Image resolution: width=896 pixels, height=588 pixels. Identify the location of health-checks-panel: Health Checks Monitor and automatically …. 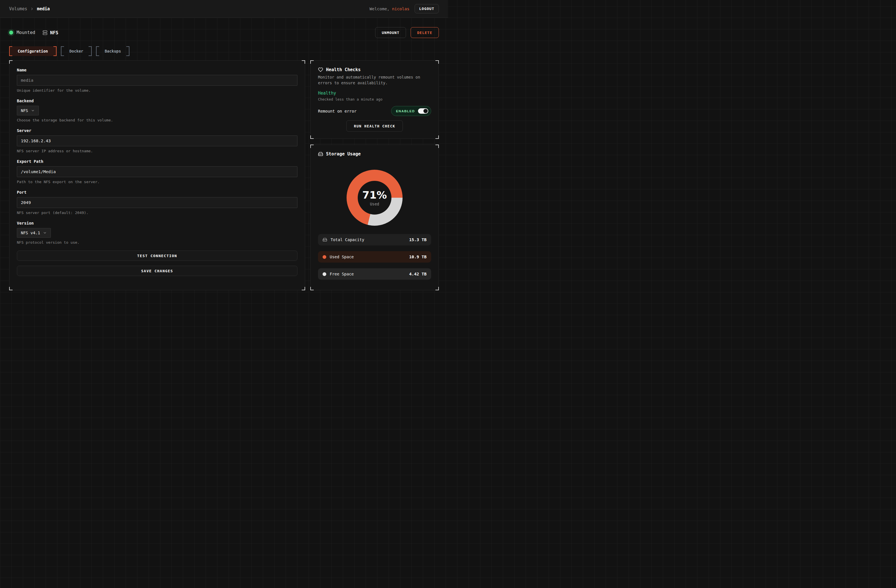
(375, 99).